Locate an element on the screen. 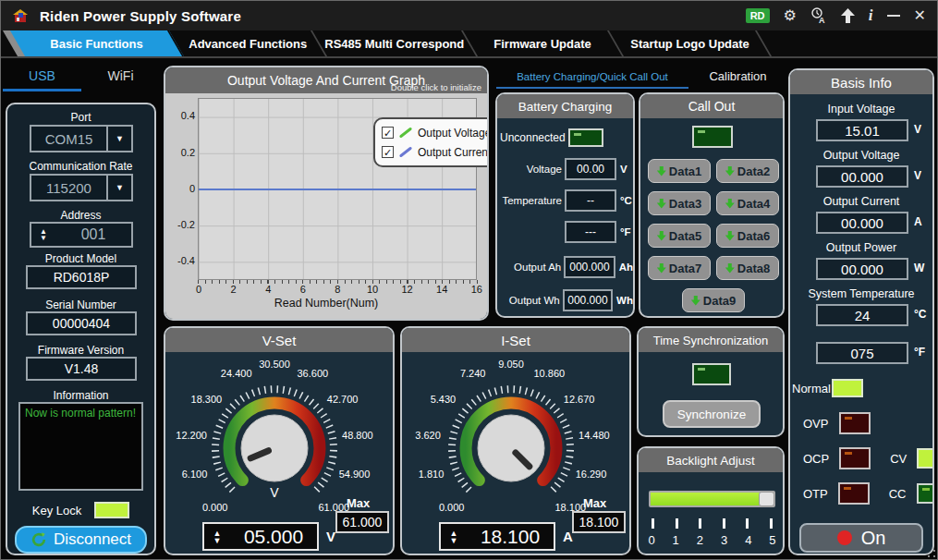 This screenshot has height=560, width=938. i-set-value: 18.100 is located at coordinates (510, 536).